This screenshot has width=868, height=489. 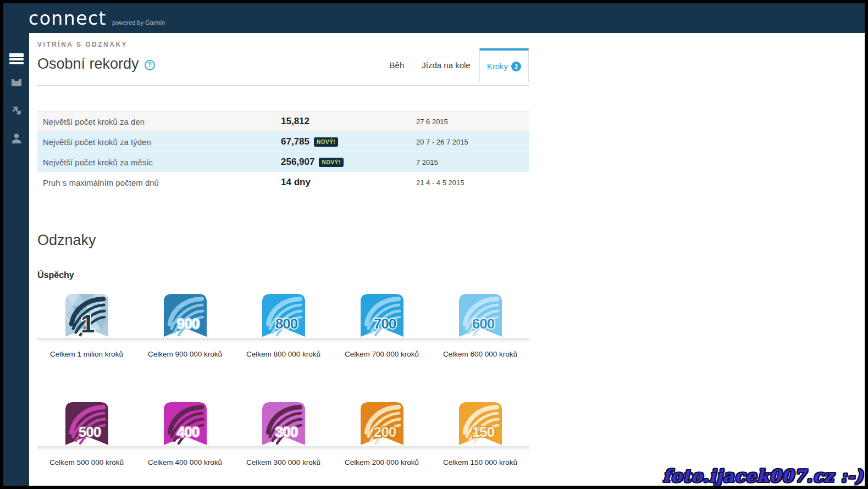 I want to click on badge: 500Celkem 500 000 kroků, so click(x=87, y=434).